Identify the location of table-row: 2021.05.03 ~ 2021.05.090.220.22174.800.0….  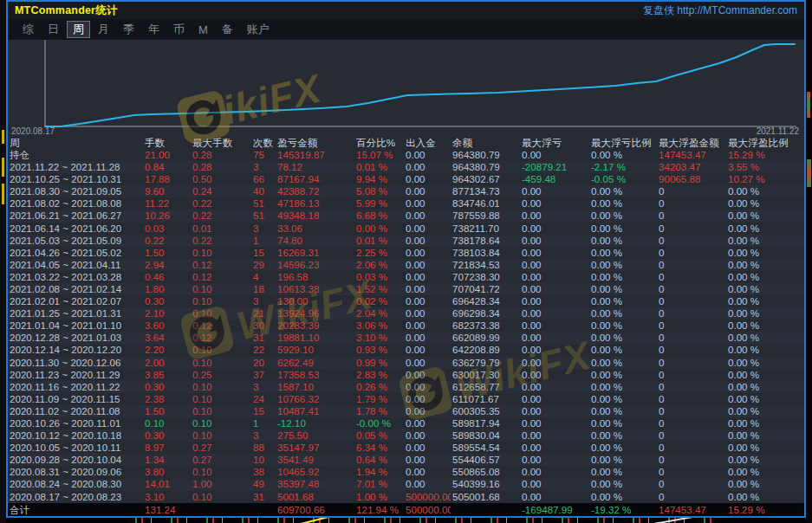
(406, 241).